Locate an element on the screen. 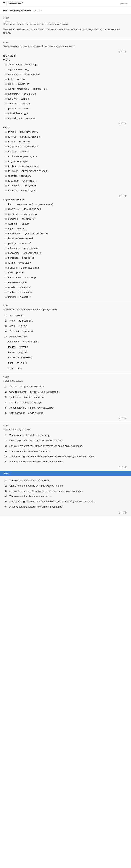  answer-watermark: gdz.top is located at coordinates (123, 512).